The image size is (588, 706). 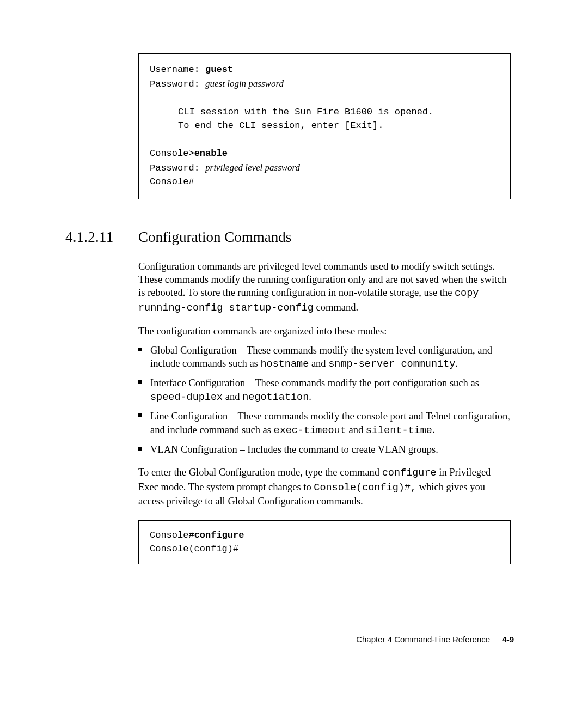 I want to click on inline-code: silent-time, so click(x=399, y=430).